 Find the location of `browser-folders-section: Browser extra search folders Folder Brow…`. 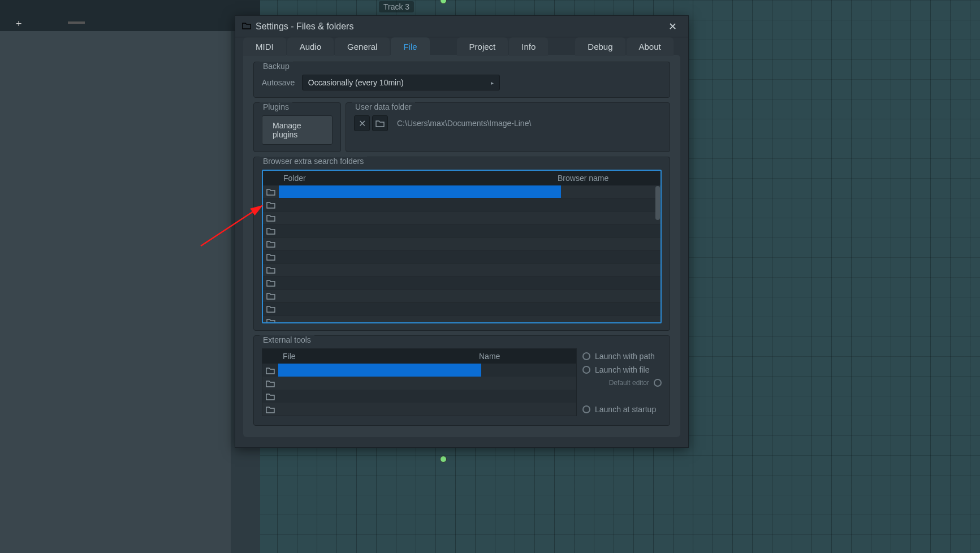

browser-folders-section: Browser extra search folders Folder Brow… is located at coordinates (461, 244).